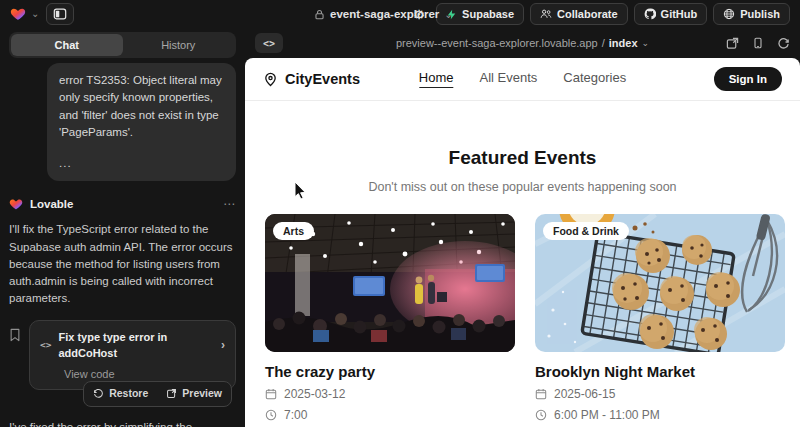 The height and width of the screenshot is (427, 800). Describe the element at coordinates (522, 80) in the screenshot. I see `site-header: CityEvents Home All Events Categories Si…` at that location.